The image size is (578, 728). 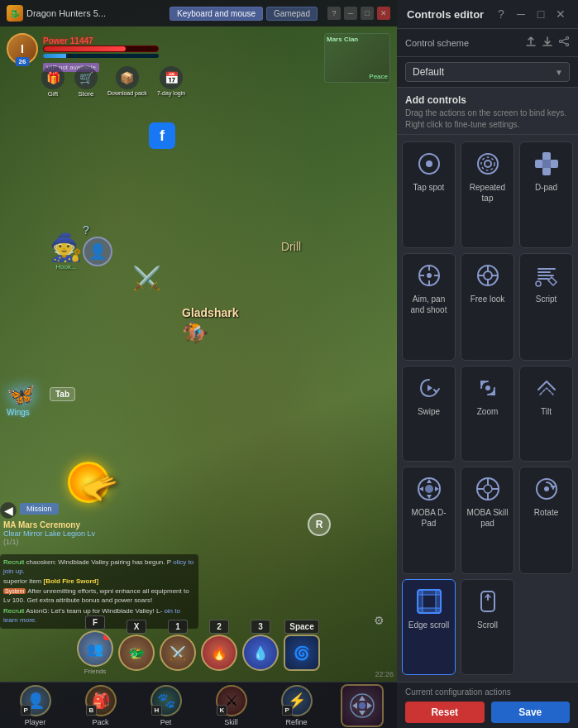 What do you see at coordinates (334, 13) in the screenshot?
I see `help-btn: ?` at bounding box center [334, 13].